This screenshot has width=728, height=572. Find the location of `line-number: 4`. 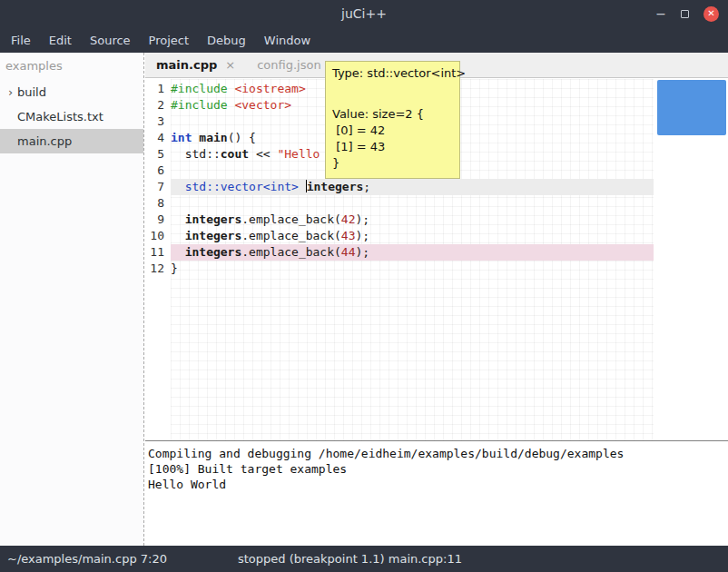

line-number: 4 is located at coordinates (158, 138).